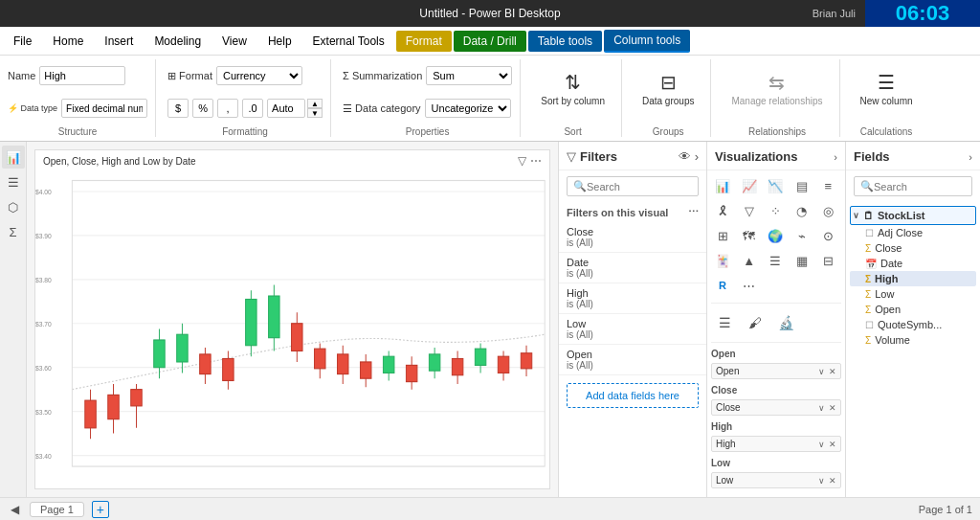 The width and height of the screenshot is (980, 520). Describe the element at coordinates (647, 187) in the screenshot. I see `filters-search-input` at that location.